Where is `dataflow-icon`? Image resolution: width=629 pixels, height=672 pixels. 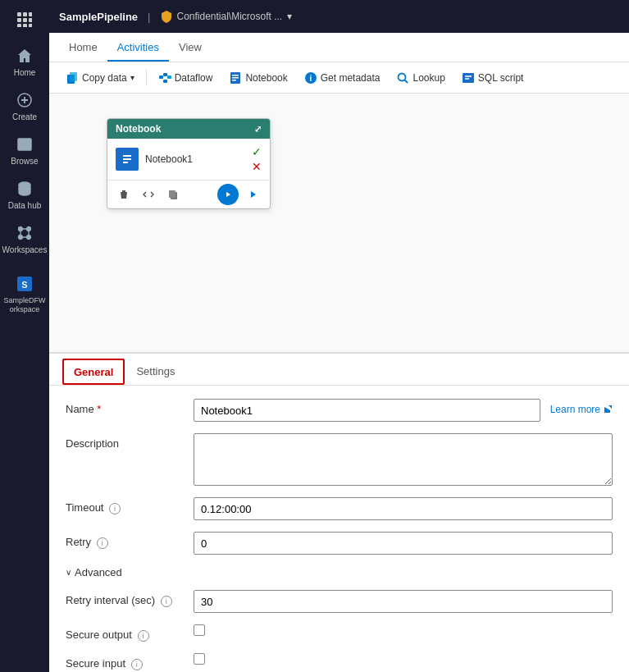 dataflow-icon is located at coordinates (165, 78).